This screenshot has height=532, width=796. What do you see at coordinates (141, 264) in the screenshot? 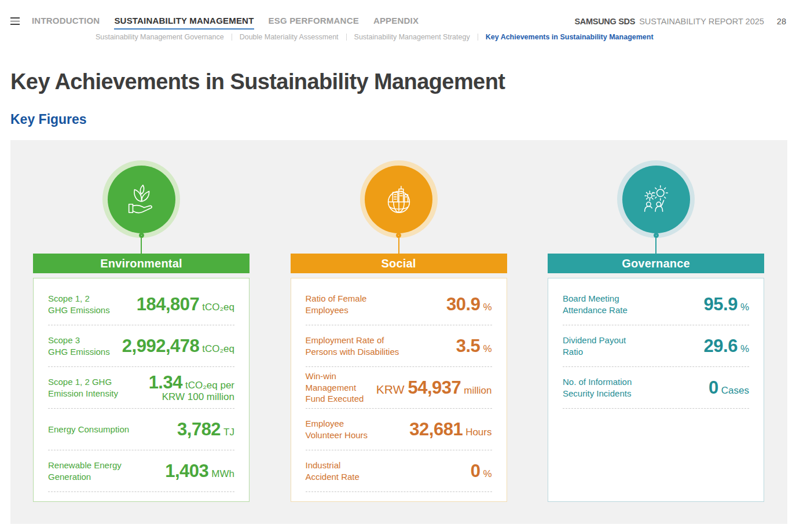
I see `column-title: Environmental` at bounding box center [141, 264].